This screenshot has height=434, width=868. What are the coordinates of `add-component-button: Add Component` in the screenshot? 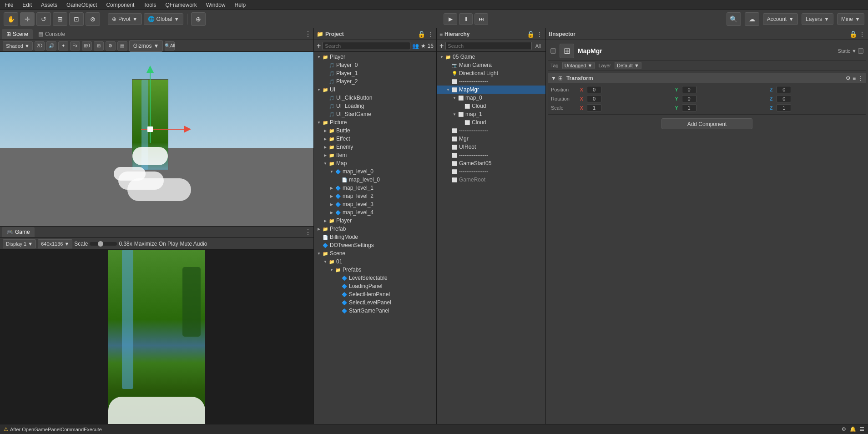 It's located at (707, 124).